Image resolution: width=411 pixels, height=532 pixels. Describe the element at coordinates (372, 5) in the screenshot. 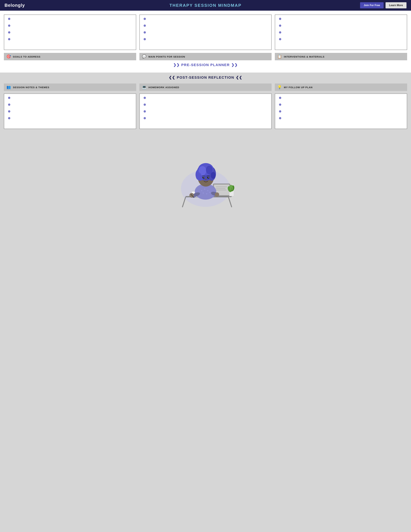

I see `join-button: Join For Free` at that location.